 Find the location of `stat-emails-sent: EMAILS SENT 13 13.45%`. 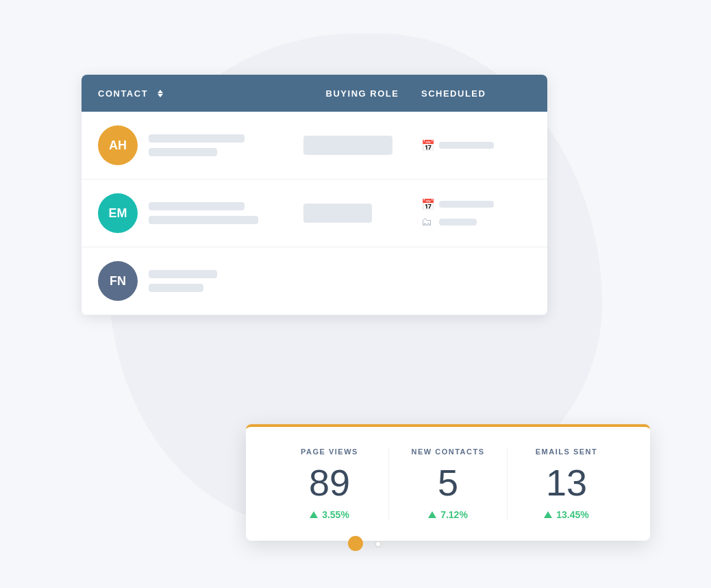

stat-emails-sent: EMAILS SENT 13 13.45% is located at coordinates (566, 484).